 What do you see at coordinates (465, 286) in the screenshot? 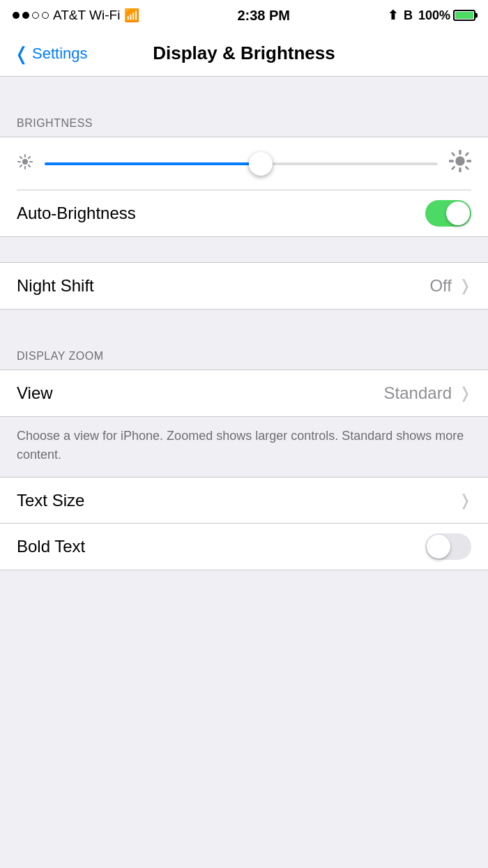
I see `night-shift-chevron-icon: ❭` at bounding box center [465, 286].